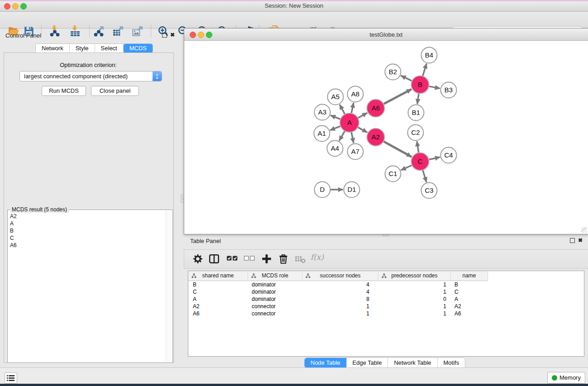 The image size is (588, 386). Describe the element at coordinates (340, 299) in the screenshot. I see `cell-successor-nodes: 8` at that location.